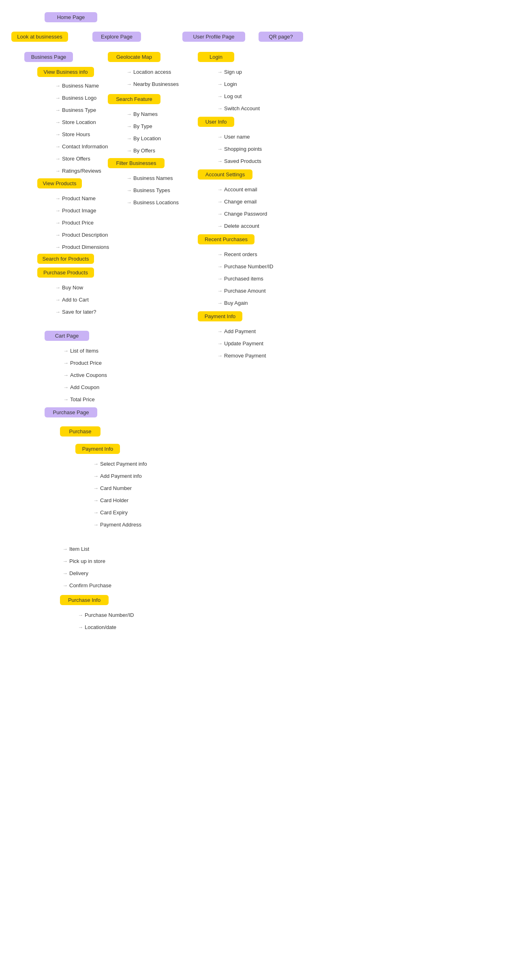  What do you see at coordinates (66, 72) in the screenshot?
I see `view-business-info-label: View Business info` at bounding box center [66, 72].